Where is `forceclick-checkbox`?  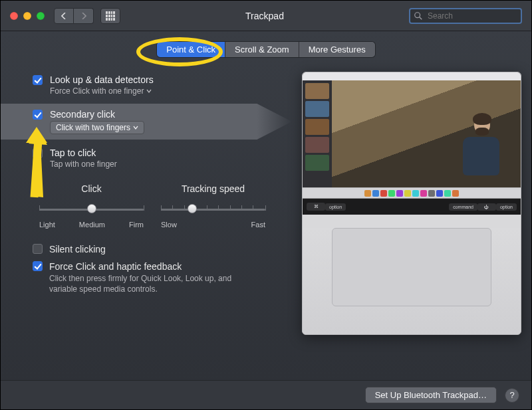
forceclick-checkbox is located at coordinates (37, 266).